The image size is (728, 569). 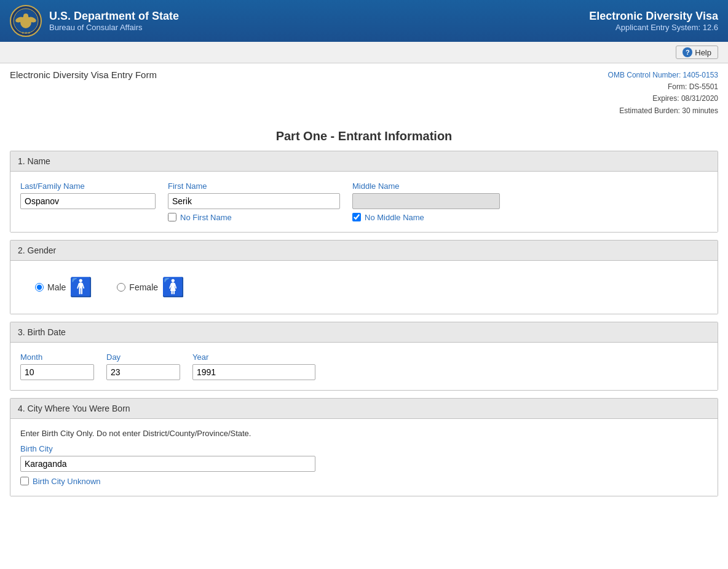 I want to click on header: ★ ★ ★ U.S. Department of State Bureau of…, so click(x=364, y=21).